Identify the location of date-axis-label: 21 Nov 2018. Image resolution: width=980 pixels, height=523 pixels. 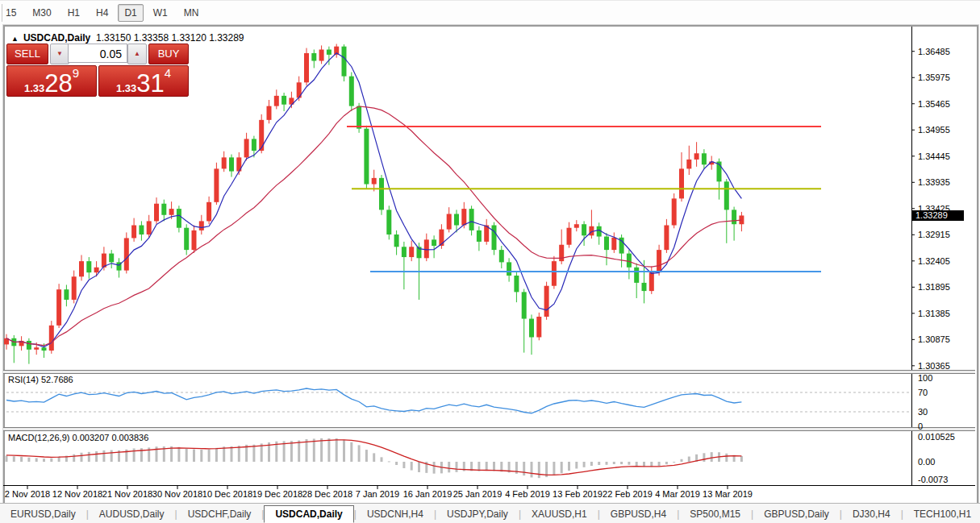
(127, 494).